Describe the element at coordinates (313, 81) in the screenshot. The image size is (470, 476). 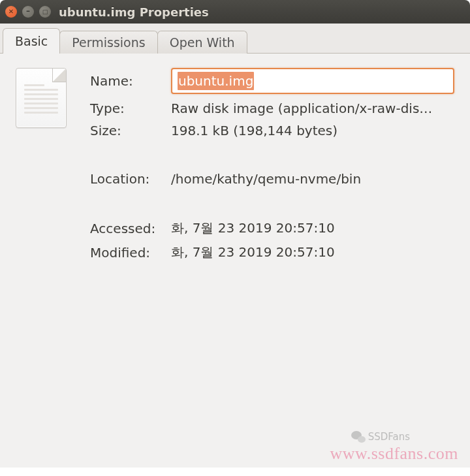
I see `name-input: ubuntu.img` at that location.